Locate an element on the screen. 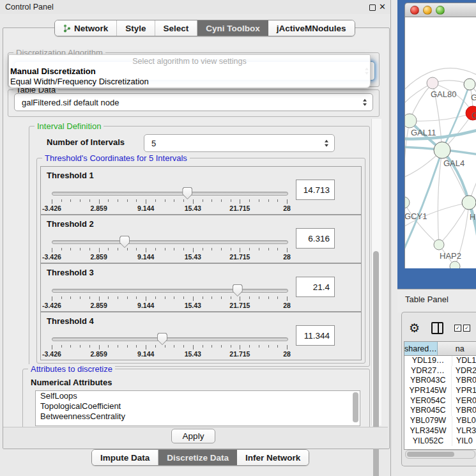 This screenshot has width=476, height=476. cell-shared-name: YLR345W is located at coordinates (428, 431).